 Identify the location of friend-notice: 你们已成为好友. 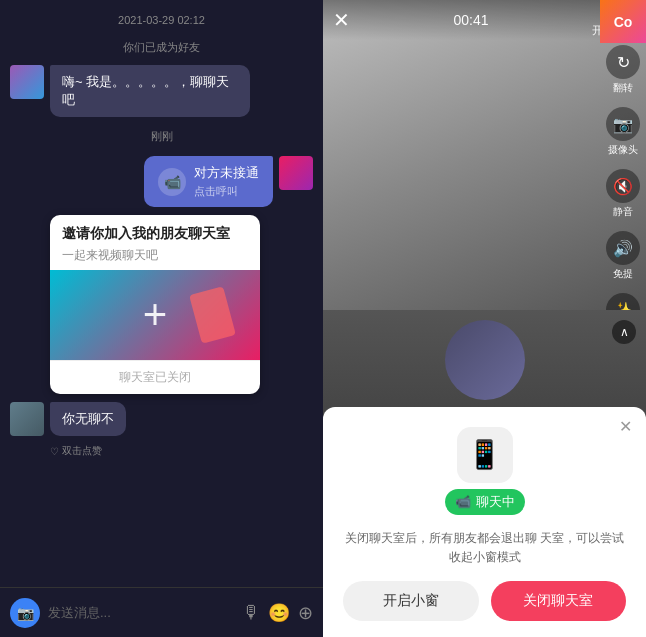
(162, 48).